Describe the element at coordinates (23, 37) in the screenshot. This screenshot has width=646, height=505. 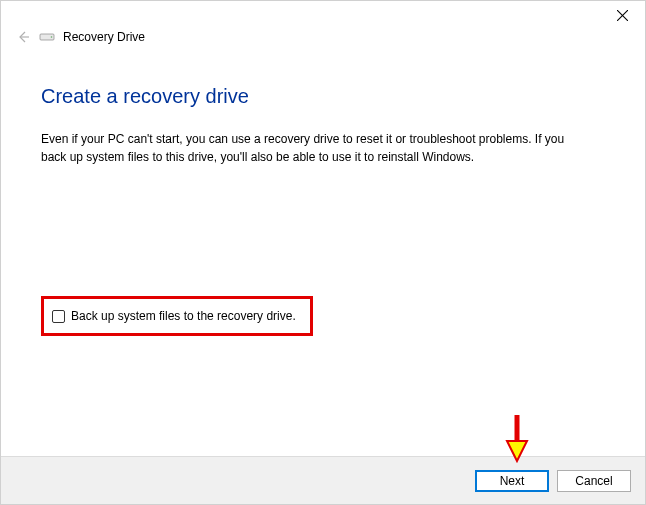
I see `back-button` at that location.